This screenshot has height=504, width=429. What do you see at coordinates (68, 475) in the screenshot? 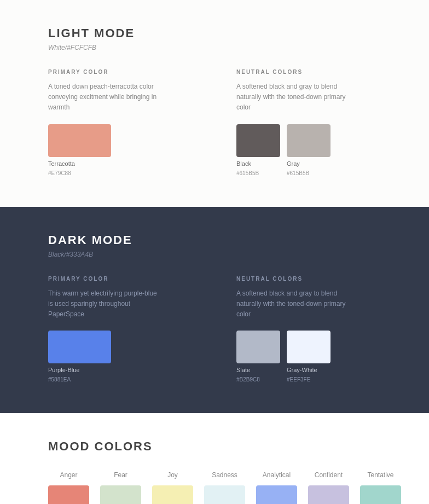
I see `mood-category-label-anger: Anger` at bounding box center [68, 475].